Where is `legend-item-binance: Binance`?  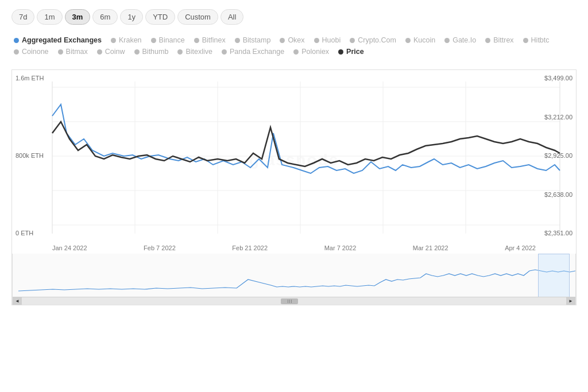
legend-item-binance: Binance is located at coordinates (168, 40).